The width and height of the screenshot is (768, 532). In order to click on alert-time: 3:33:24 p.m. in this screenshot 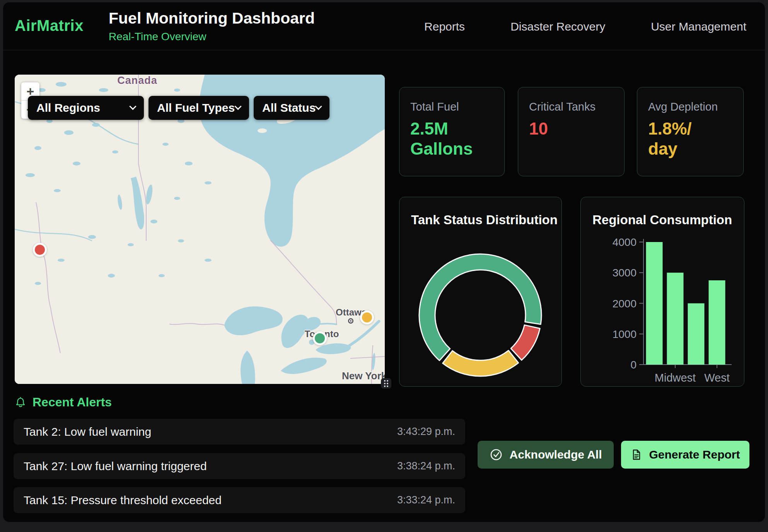, I will do `click(426, 500)`.